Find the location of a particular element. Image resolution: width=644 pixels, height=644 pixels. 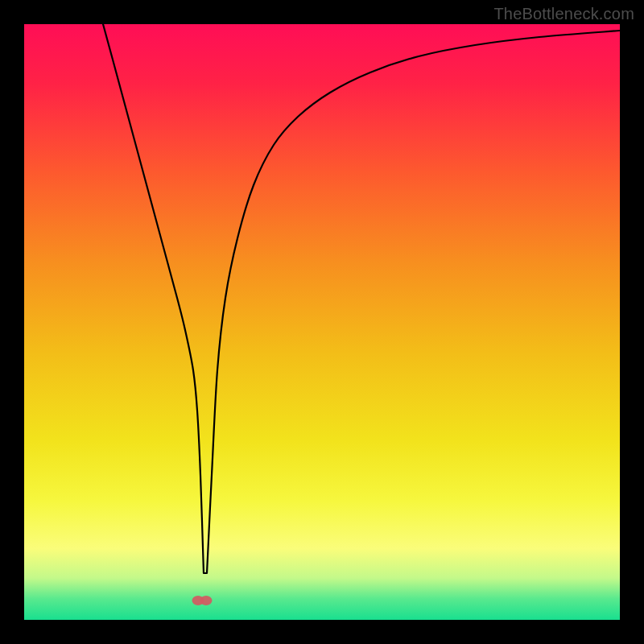

watermark-text: TheBottleneck.com is located at coordinates (564, 14).